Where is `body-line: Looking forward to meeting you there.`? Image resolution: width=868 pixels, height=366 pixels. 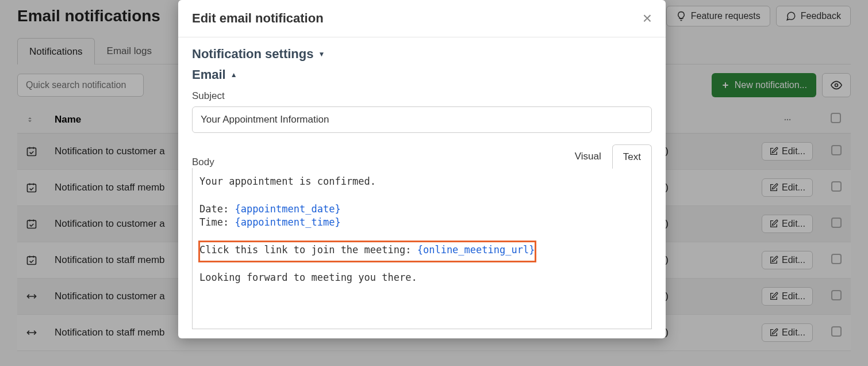
body-line: Looking forward to meeting you there. is located at coordinates (308, 277).